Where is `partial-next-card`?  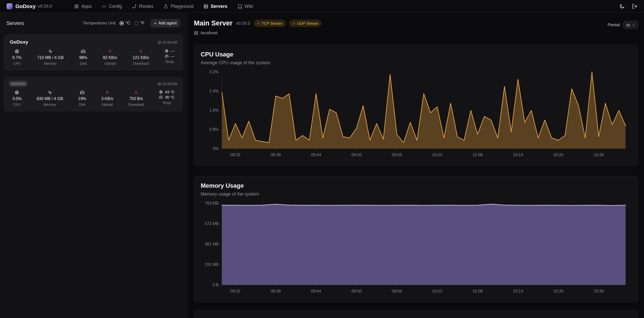
partial-next-card is located at coordinates (416, 314).